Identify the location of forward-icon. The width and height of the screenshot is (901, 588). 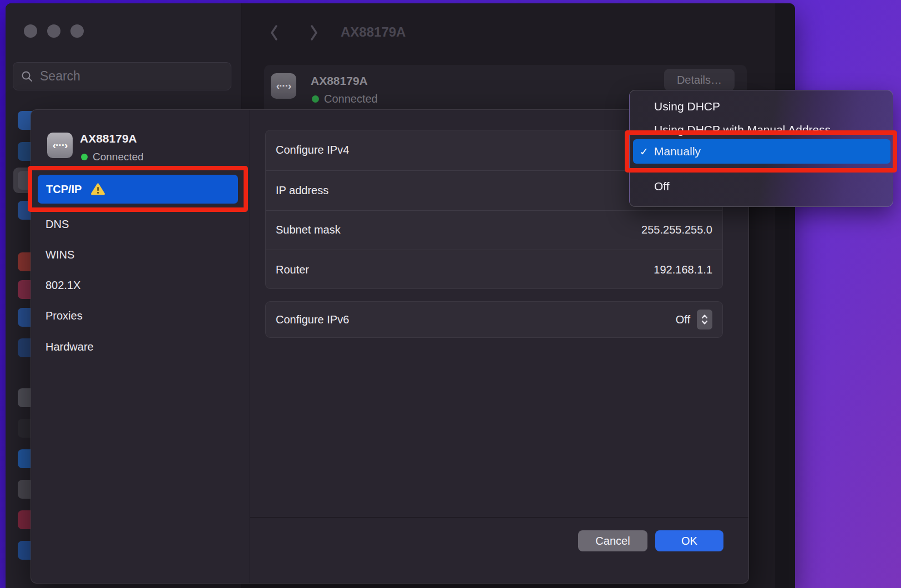
(314, 33).